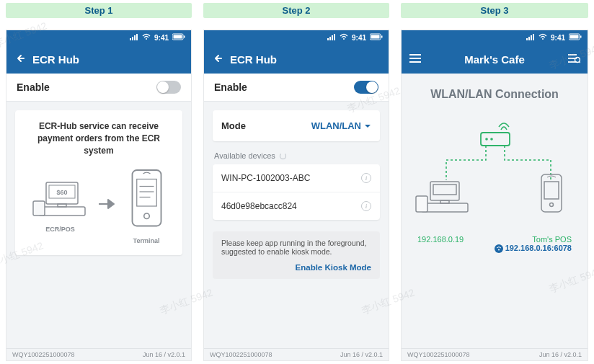  I want to click on terminal-caption: Terminal, so click(147, 241).